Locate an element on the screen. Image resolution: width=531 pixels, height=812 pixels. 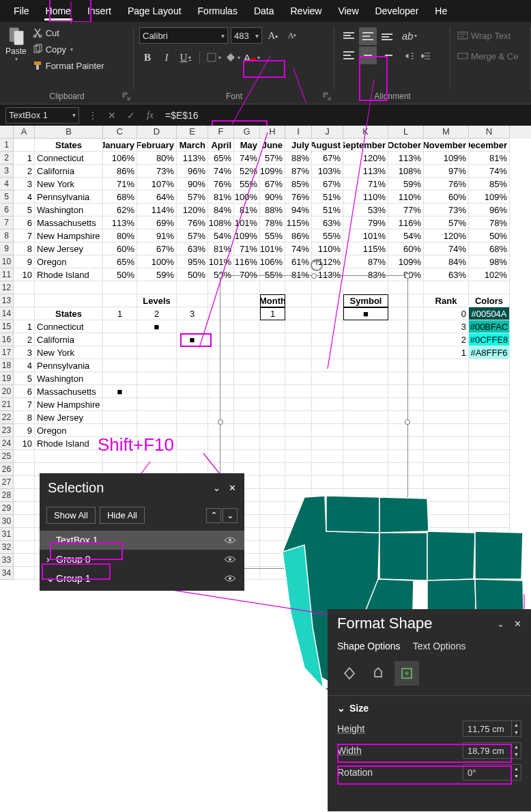
cell: 73% is located at coordinates (157, 171).